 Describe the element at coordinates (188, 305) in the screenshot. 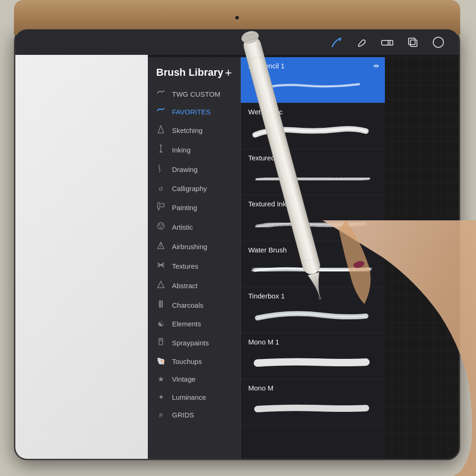

I see `sidebar-item-label: Charcoals` at that location.